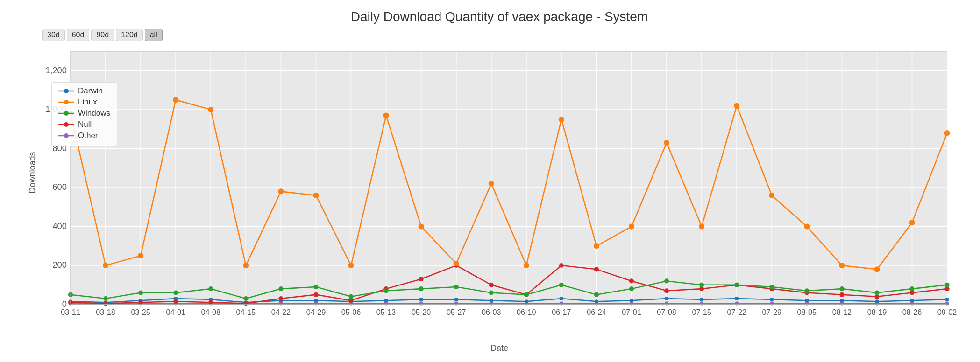  I want to click on legend-linux: Linux, so click(84, 102).